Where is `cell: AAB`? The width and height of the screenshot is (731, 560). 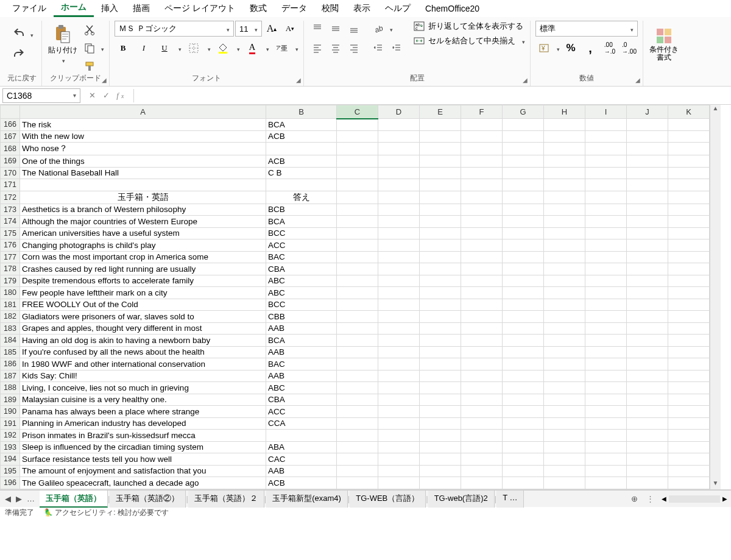
cell: AAB is located at coordinates (302, 376).